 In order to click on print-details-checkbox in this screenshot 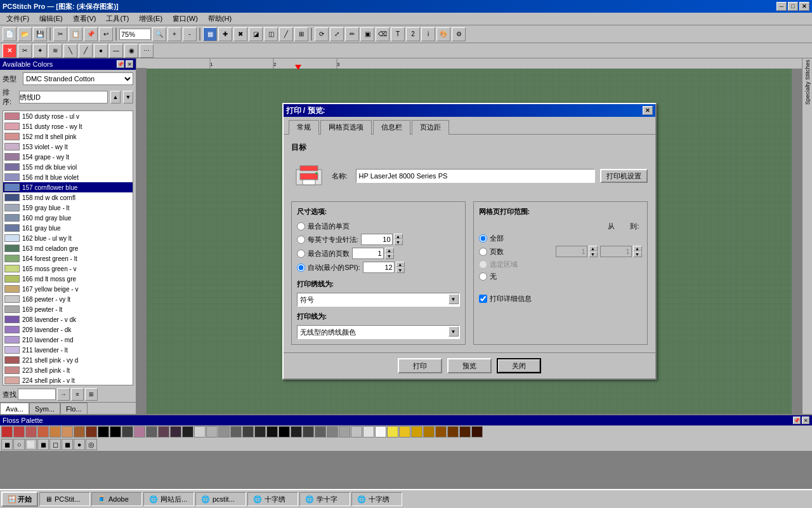, I will do `click(483, 298)`.